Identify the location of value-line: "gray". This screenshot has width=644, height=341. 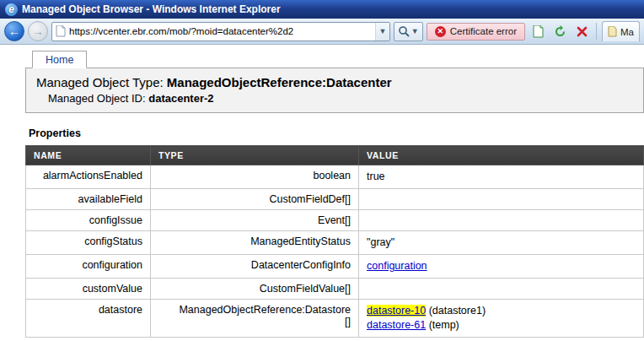
(501, 243).